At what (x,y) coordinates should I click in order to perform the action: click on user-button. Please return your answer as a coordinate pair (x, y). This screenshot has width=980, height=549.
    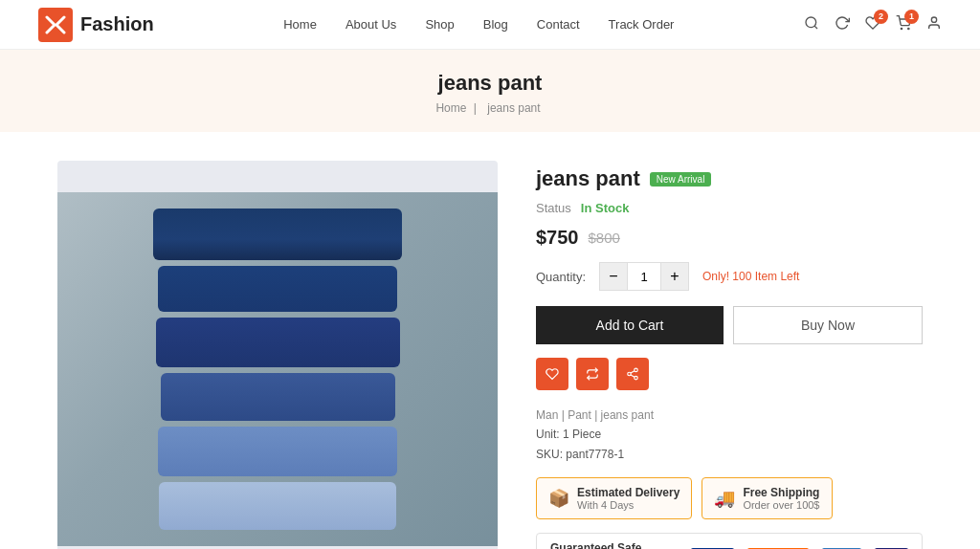
    Looking at the image, I should click on (934, 25).